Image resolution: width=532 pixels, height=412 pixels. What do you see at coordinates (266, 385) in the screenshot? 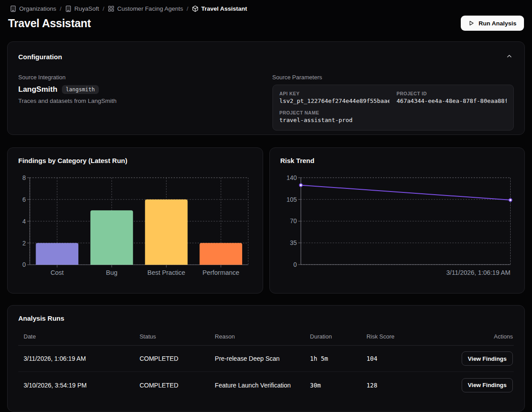
I see `table-row: 3/10/2026, 3:54:19 PM COMPLETED Feature …` at bounding box center [266, 385].